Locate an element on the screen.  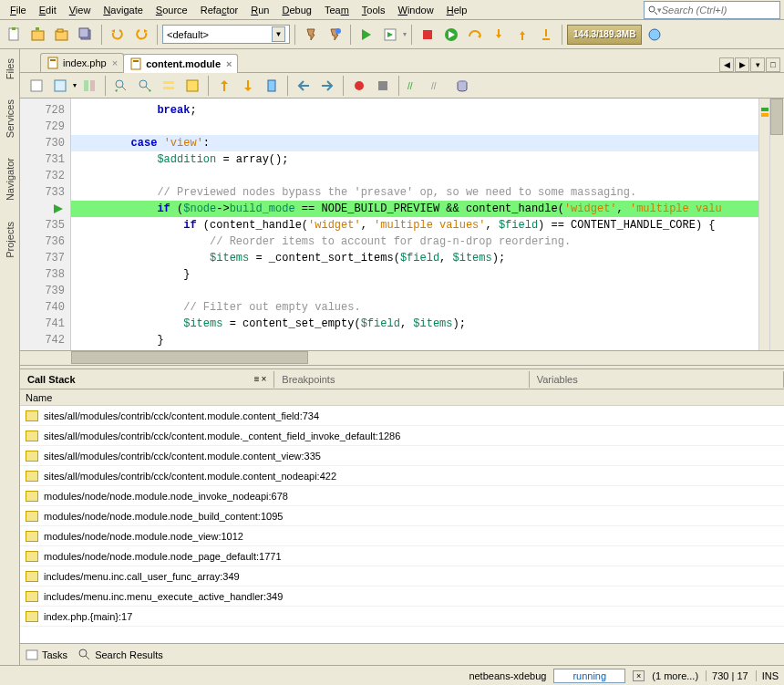
continue-button is located at coordinates (451, 35).